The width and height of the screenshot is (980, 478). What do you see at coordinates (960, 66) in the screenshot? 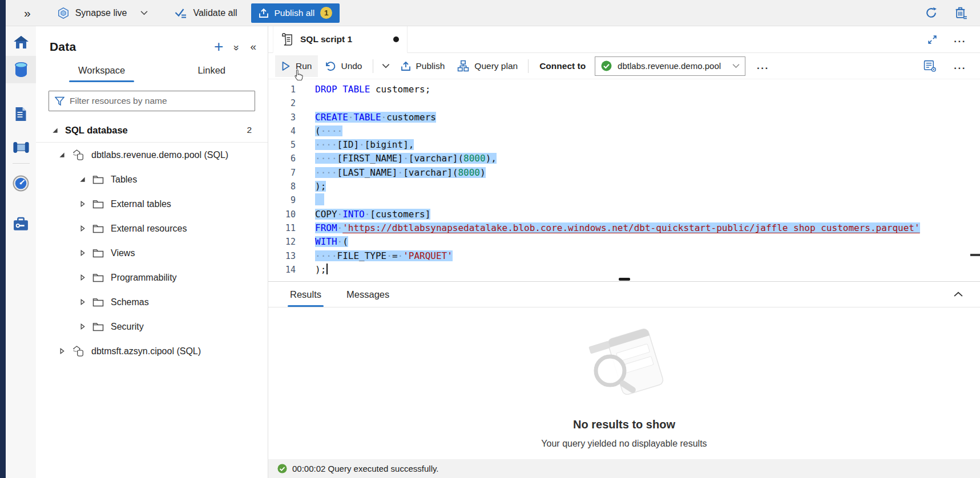
I see `toolbar-overflow-icon: ...` at bounding box center [960, 66].